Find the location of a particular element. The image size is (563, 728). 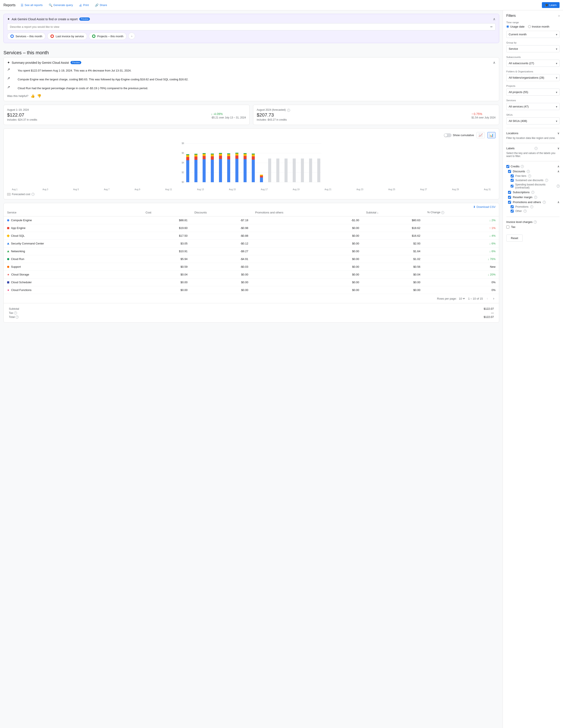

up-arrow-icon: ↑ is located at coordinates (472, 114).